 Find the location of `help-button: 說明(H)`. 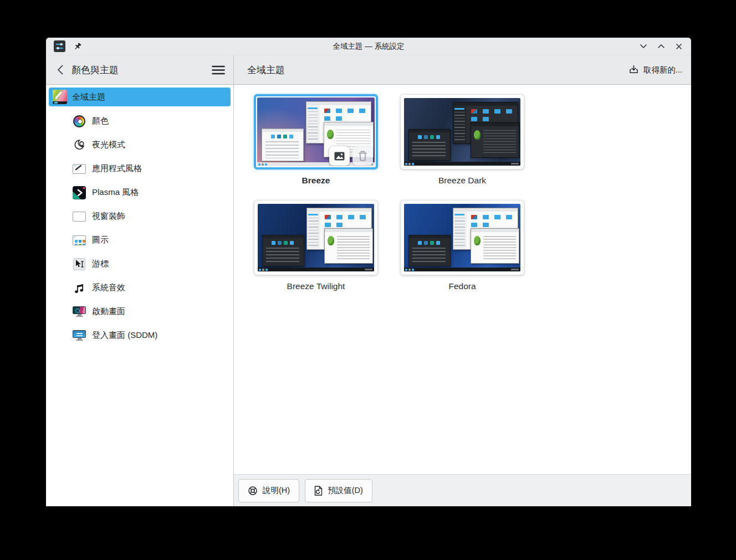

help-button: 說明(H) is located at coordinates (269, 491).